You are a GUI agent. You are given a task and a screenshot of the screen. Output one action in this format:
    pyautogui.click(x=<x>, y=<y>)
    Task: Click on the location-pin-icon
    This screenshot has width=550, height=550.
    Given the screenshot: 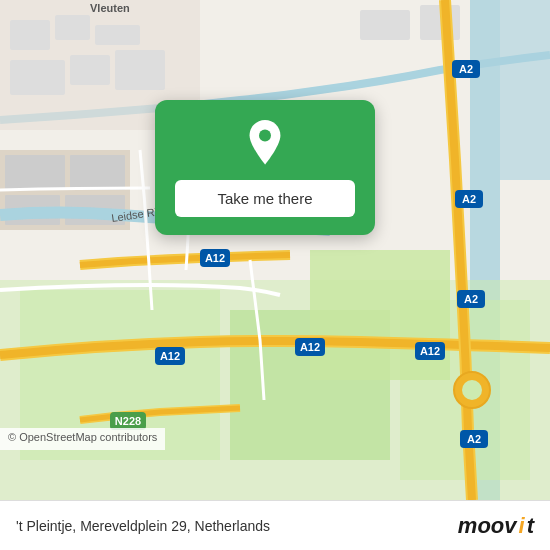 What is the action you would take?
    pyautogui.click(x=265, y=144)
    